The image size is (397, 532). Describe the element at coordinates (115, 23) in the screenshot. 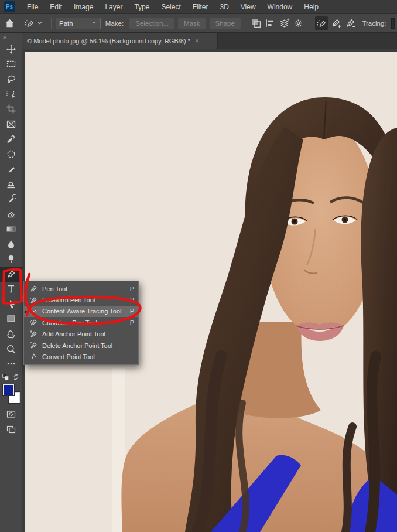

I see `make-label: Make:` at that location.